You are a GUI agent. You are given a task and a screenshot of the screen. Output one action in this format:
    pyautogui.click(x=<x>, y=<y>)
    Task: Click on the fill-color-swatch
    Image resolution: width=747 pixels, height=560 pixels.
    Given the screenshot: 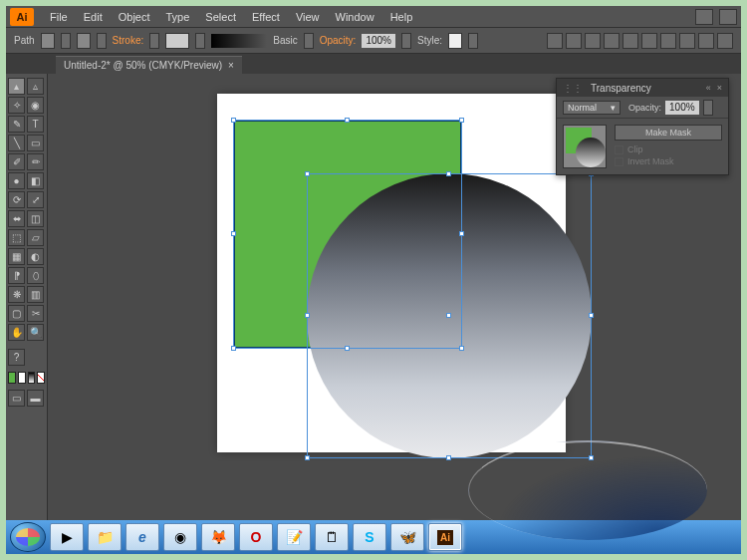 What is the action you would take?
    pyautogui.click(x=12, y=378)
    